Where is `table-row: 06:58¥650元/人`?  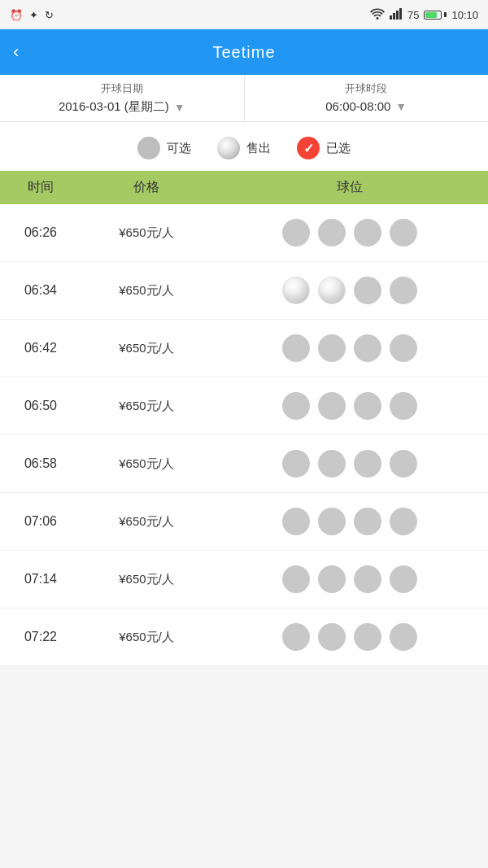 table-row: 06:58¥650元/人 is located at coordinates (244, 464).